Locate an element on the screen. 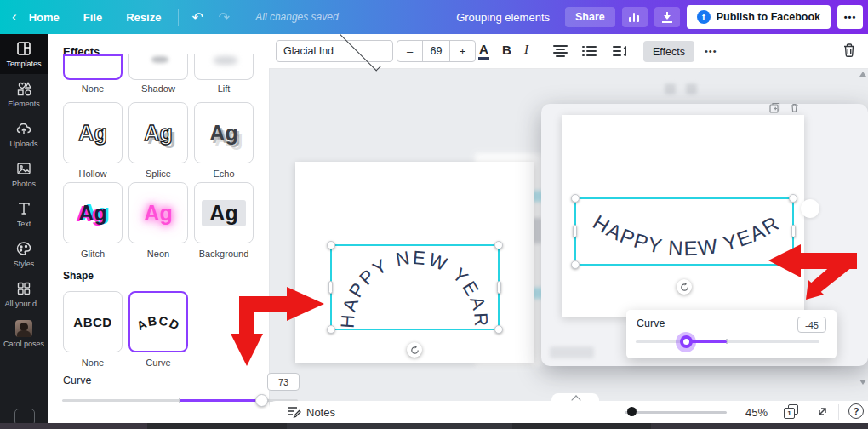 The image size is (868, 429). sidebar-item-photos: Photos is located at coordinates (24, 174).